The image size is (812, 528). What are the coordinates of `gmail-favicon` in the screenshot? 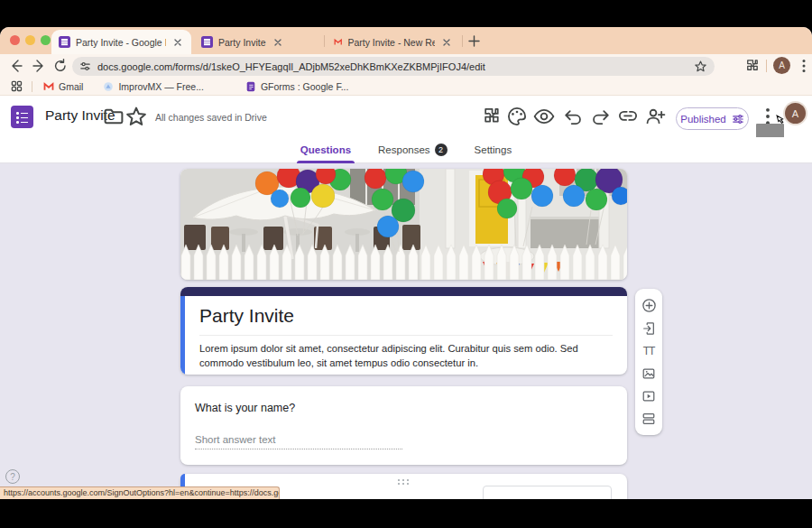 It's located at (337, 42).